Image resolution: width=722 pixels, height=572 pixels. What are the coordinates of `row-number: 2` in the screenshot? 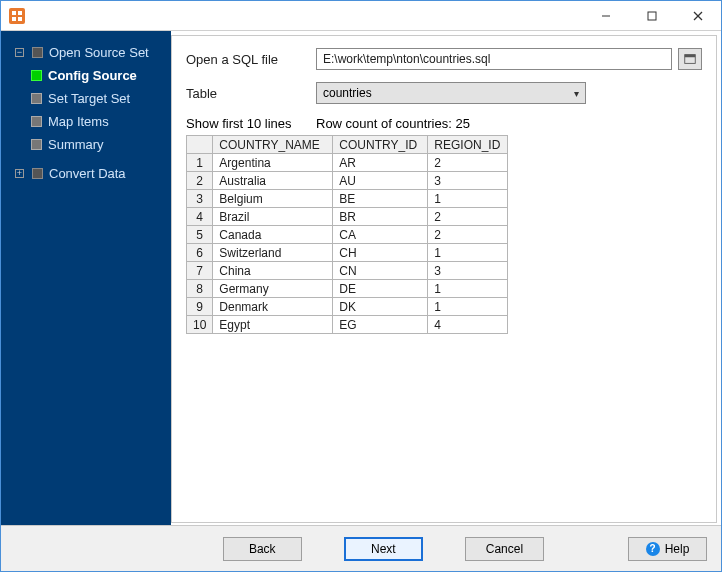 It's located at (200, 181).